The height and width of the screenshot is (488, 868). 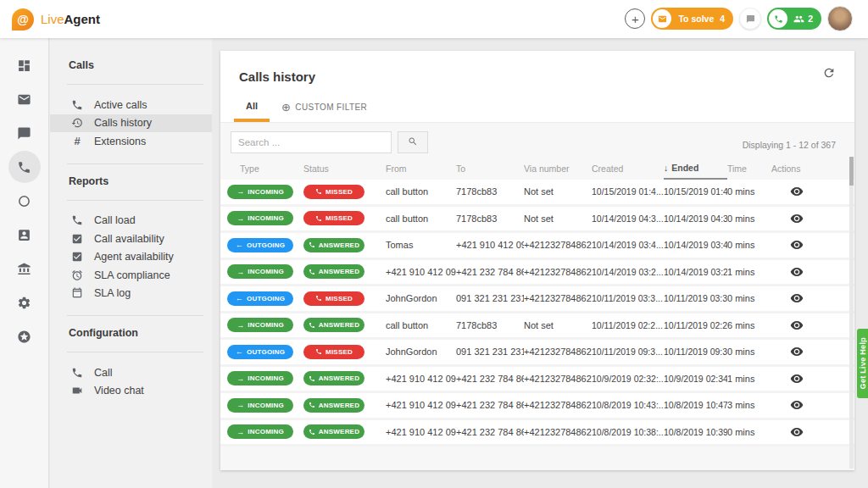 What do you see at coordinates (131, 258) in the screenshot?
I see `nav-item-agent-availability: Agent availability` at bounding box center [131, 258].